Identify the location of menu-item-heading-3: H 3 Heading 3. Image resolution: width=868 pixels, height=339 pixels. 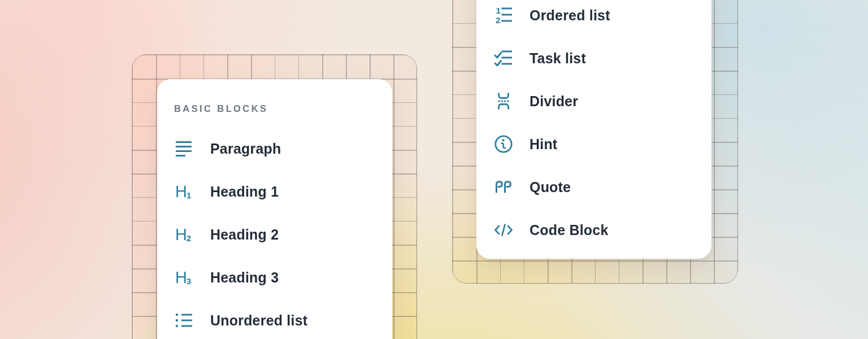
(283, 277).